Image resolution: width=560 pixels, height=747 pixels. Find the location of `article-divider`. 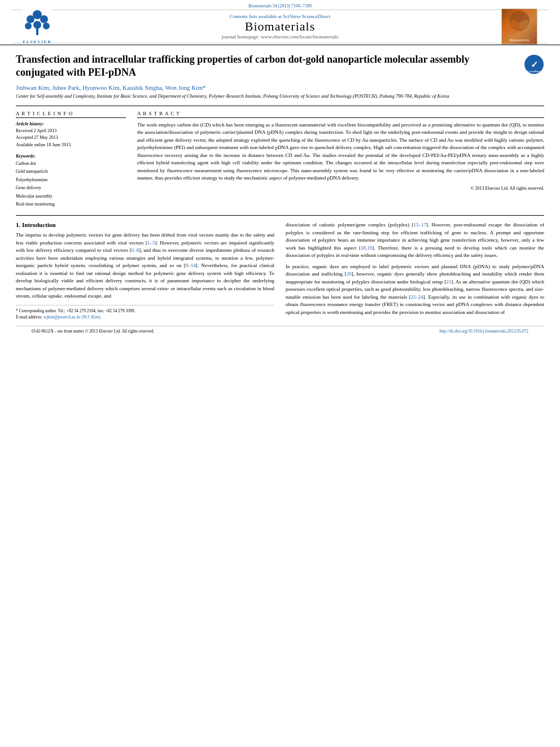

article-divider is located at coordinates (280, 106).